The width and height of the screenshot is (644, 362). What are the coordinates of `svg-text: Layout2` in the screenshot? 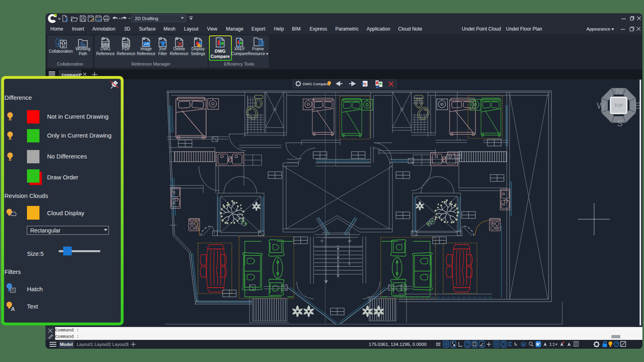 It's located at (102, 344).